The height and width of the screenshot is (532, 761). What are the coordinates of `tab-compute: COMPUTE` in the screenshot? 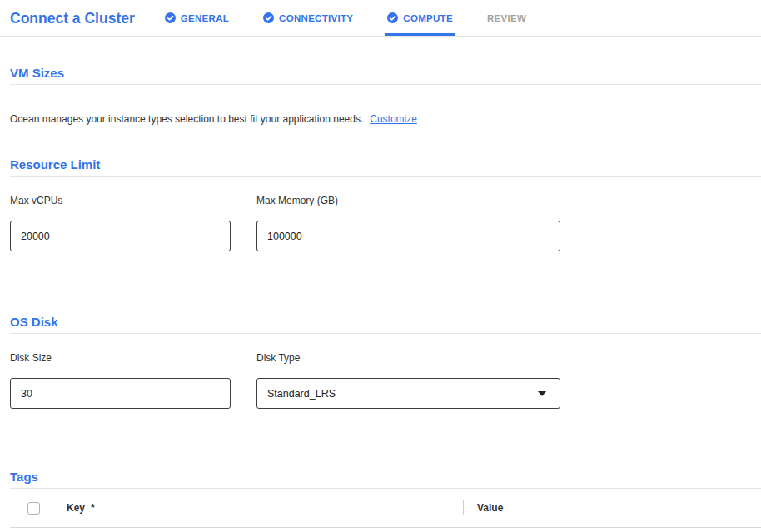 It's located at (420, 18).